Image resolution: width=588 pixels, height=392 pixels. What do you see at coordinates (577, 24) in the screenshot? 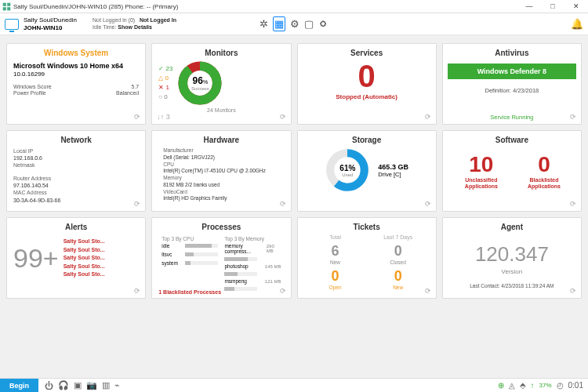
I see `notifications-icon: 🔔` at bounding box center [577, 24].